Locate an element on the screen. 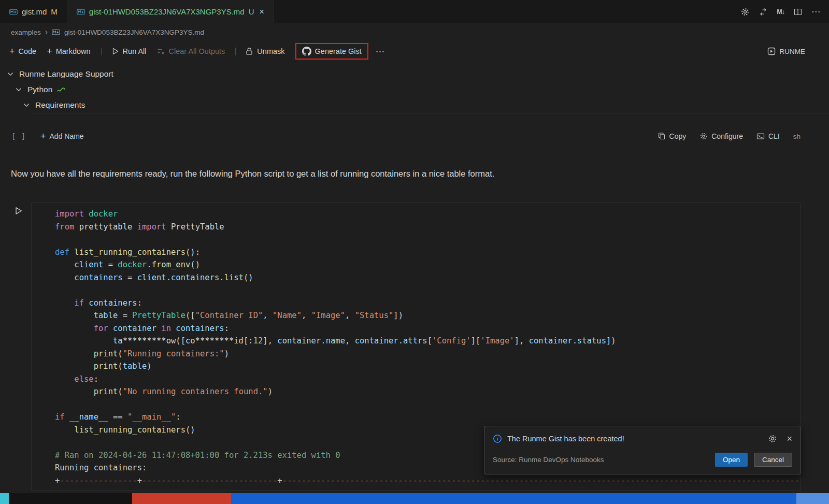 The width and height of the screenshot is (829, 504). generate-gist-label: Generate Gist is located at coordinates (338, 51).